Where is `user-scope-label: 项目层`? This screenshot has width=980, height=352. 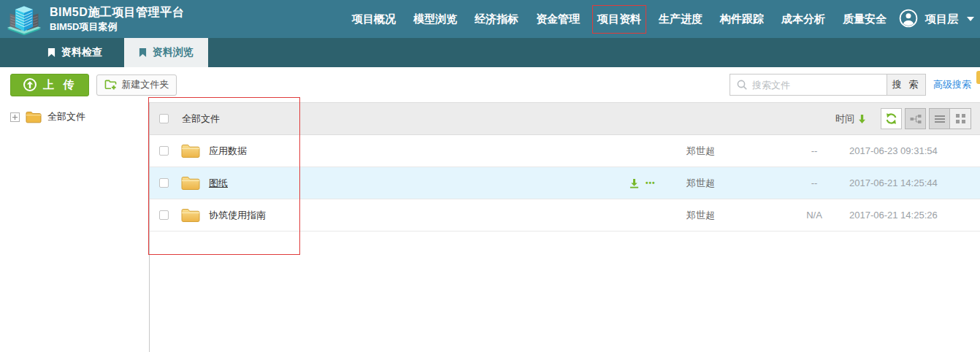
user-scope-label: 项目层 is located at coordinates (942, 19).